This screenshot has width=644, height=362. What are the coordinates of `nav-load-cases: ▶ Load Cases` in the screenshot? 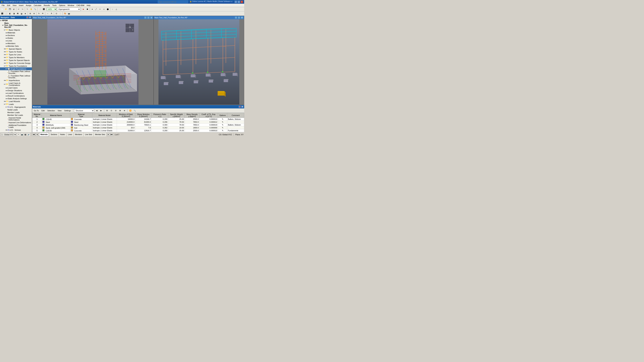 It's located at (16, 88).